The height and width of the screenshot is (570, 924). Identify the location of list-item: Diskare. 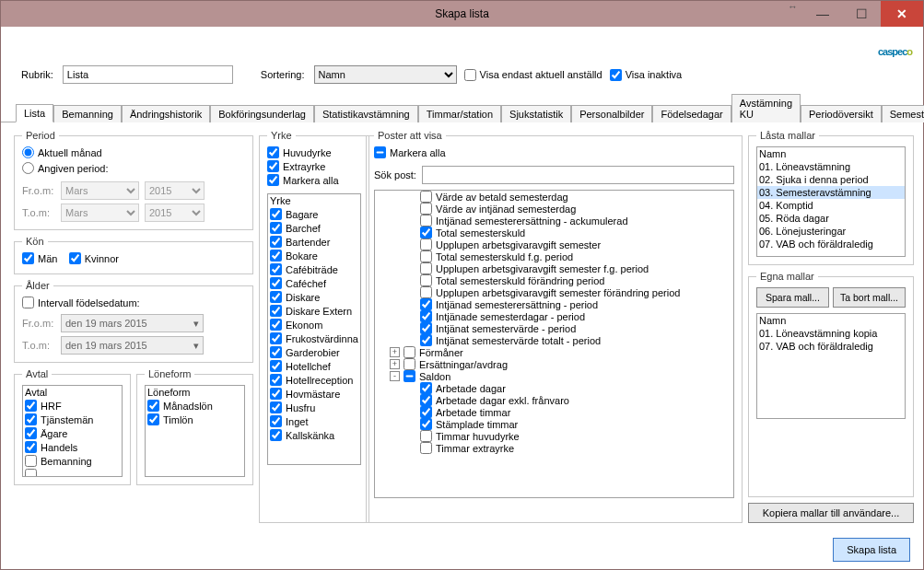
(314, 297).